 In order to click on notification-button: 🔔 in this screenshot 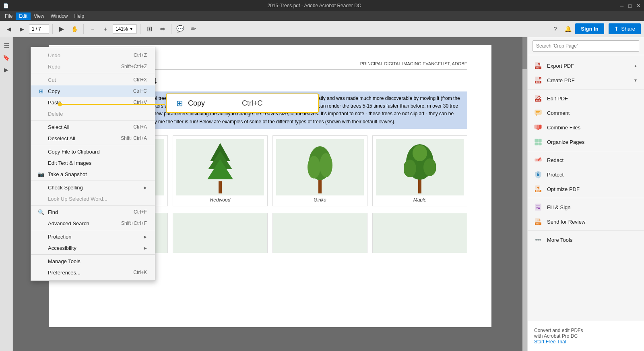, I will do `click(568, 29)`.